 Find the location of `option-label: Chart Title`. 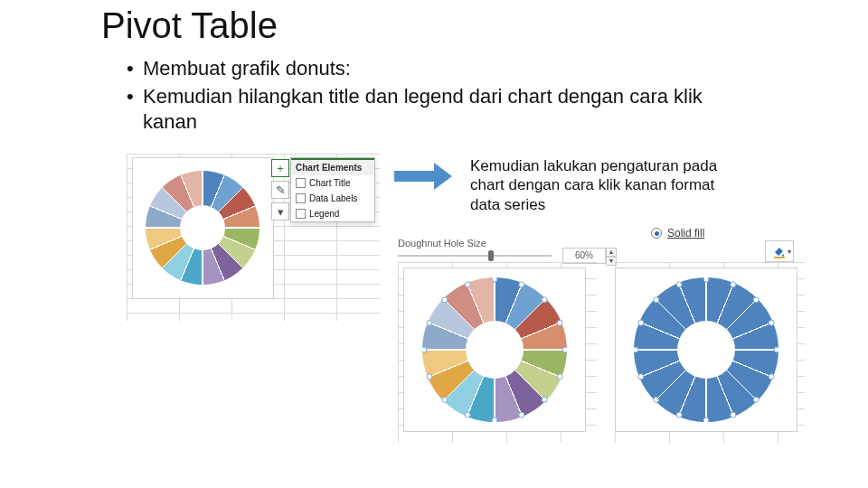

option-label: Chart Title is located at coordinates (330, 183).